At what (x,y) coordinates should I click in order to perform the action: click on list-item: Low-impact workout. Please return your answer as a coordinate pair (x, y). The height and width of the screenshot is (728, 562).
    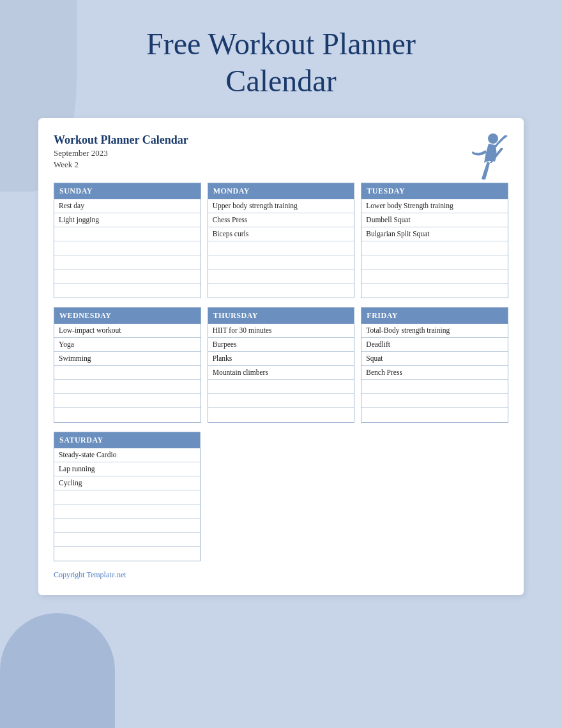
    Looking at the image, I should click on (128, 331).